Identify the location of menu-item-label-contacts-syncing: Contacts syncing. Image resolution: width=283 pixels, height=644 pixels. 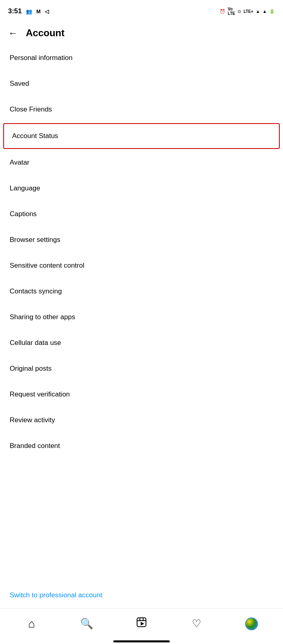
(35, 291).